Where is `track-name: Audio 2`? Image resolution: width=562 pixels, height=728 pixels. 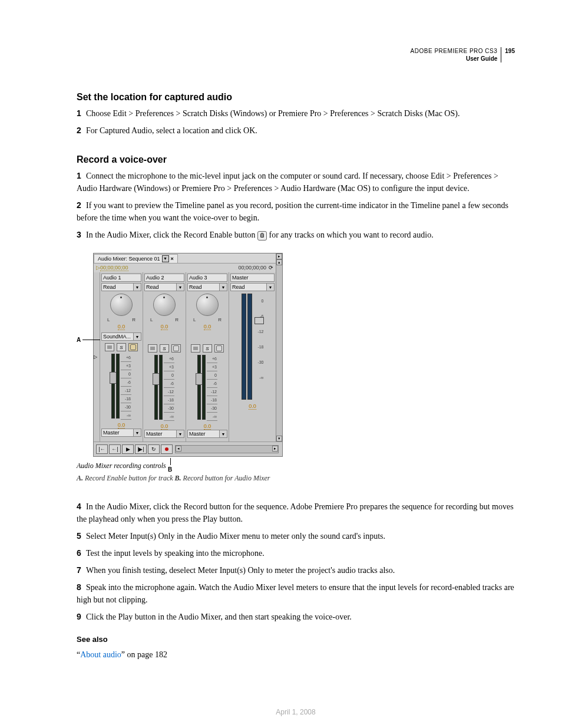 track-name: Audio 2 is located at coordinates (164, 278).